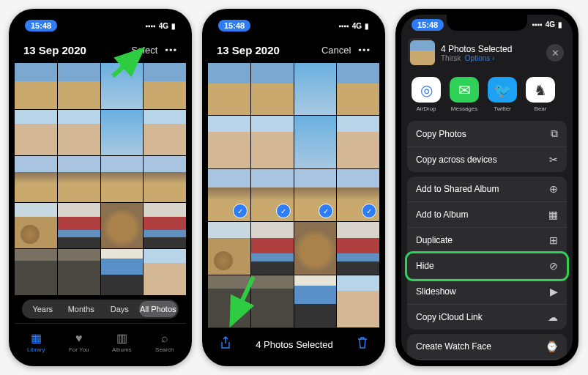  I want to click on action-duplicate: Duplicate⊞, so click(487, 240).